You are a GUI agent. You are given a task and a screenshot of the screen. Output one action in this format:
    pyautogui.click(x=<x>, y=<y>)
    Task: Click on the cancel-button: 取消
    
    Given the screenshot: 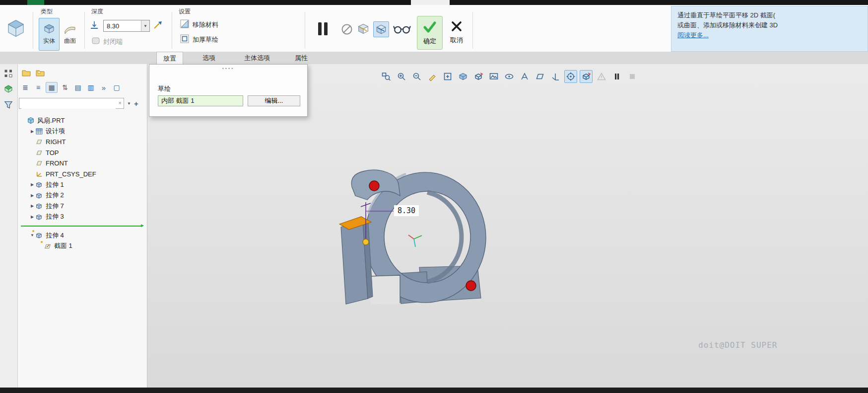 What is the action you would take?
    pyautogui.click(x=457, y=32)
    